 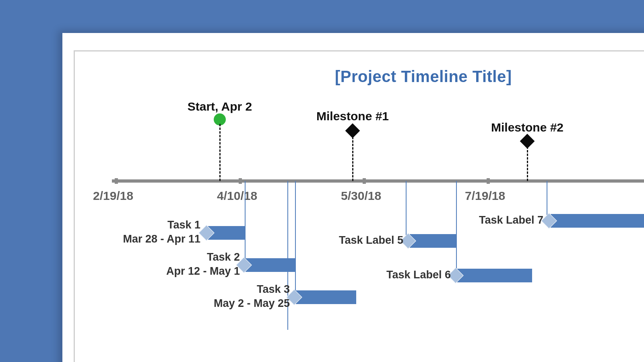 I want to click on task-label: Task 1Mar 28 - Apr 11, so click(x=140, y=232).